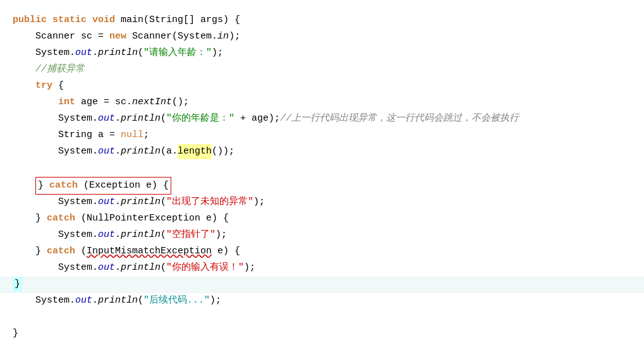 Image resolution: width=644 pixels, height=350 pixels. Describe the element at coordinates (322, 70) in the screenshot. I see `code-line-4: //捕获异常` at that location.